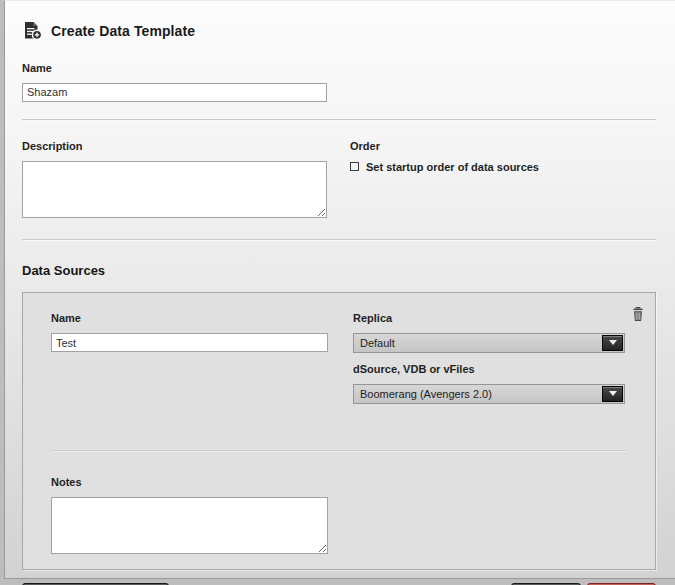 The width and height of the screenshot is (675, 585). Describe the element at coordinates (478, 343) in the screenshot. I see `replica-select-value: Default` at that location.